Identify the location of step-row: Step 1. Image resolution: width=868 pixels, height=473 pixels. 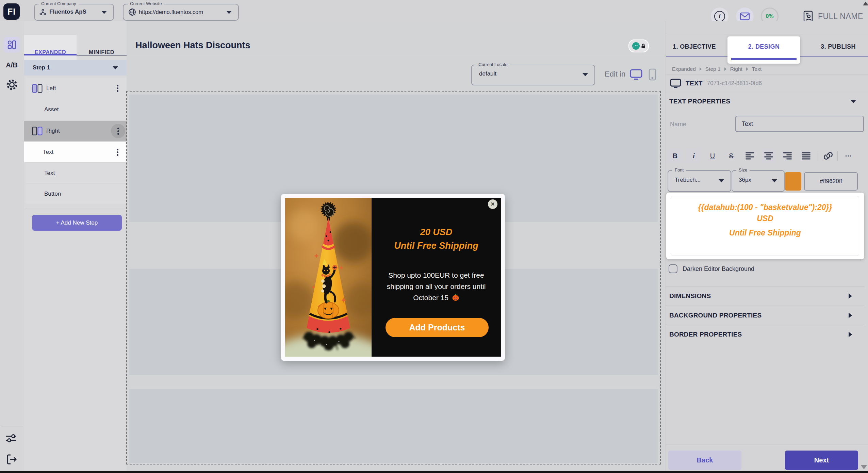
(76, 68).